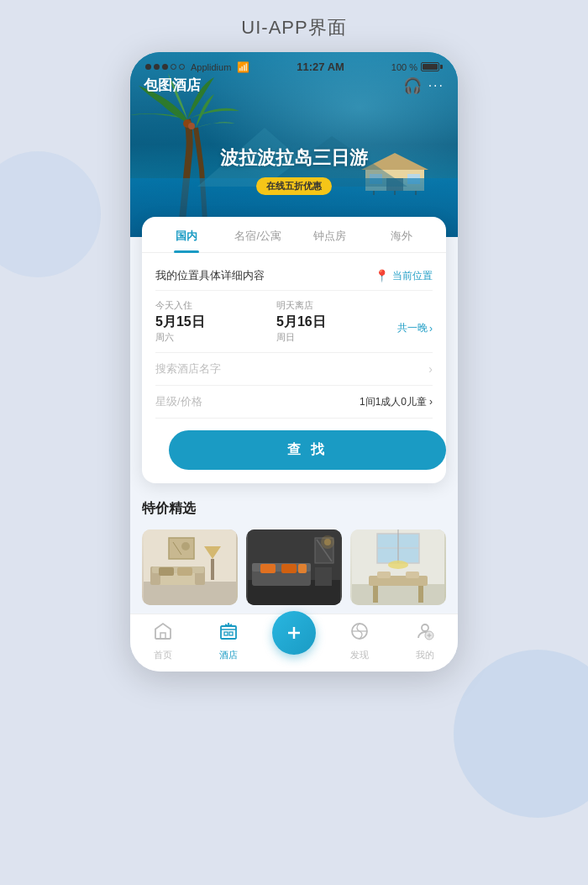 This screenshot has height=885, width=588. I want to click on battery-percent: 100 %, so click(405, 67).